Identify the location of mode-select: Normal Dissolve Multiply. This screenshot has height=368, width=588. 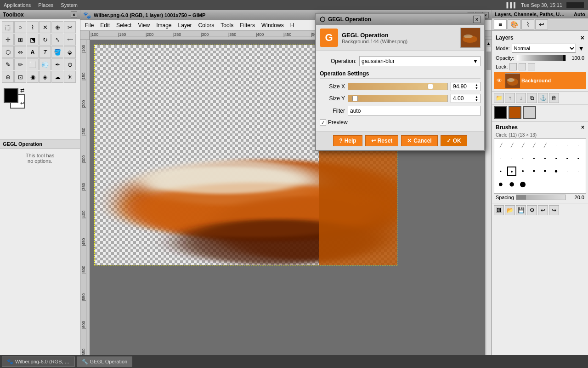
(544, 48).